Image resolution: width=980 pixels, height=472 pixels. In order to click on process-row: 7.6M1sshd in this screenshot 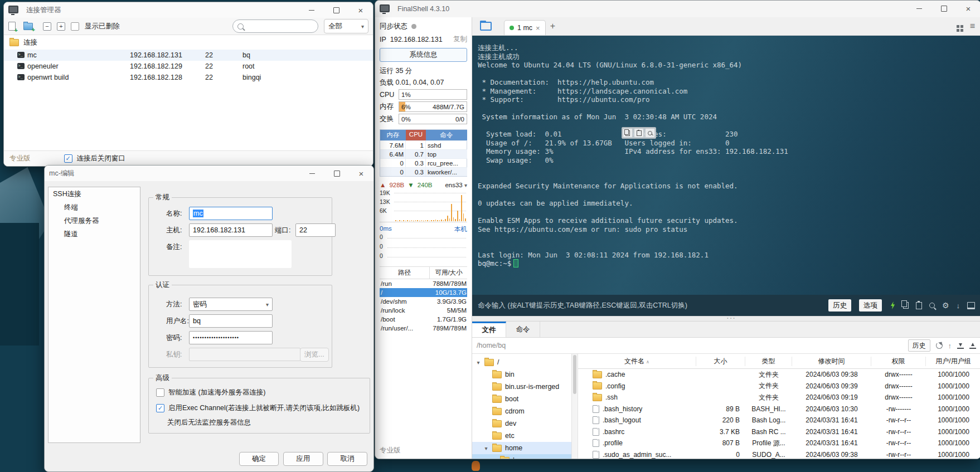, I will do `click(424, 145)`.